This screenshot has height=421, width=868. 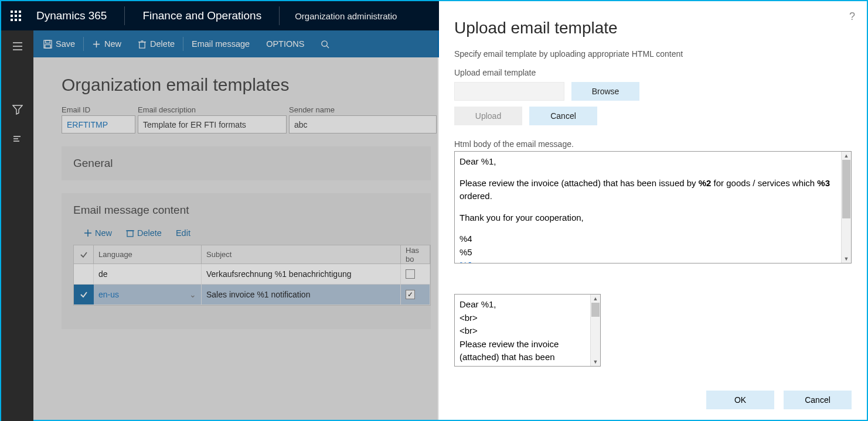 What do you see at coordinates (59, 44) in the screenshot?
I see `save-button: Save` at bounding box center [59, 44].